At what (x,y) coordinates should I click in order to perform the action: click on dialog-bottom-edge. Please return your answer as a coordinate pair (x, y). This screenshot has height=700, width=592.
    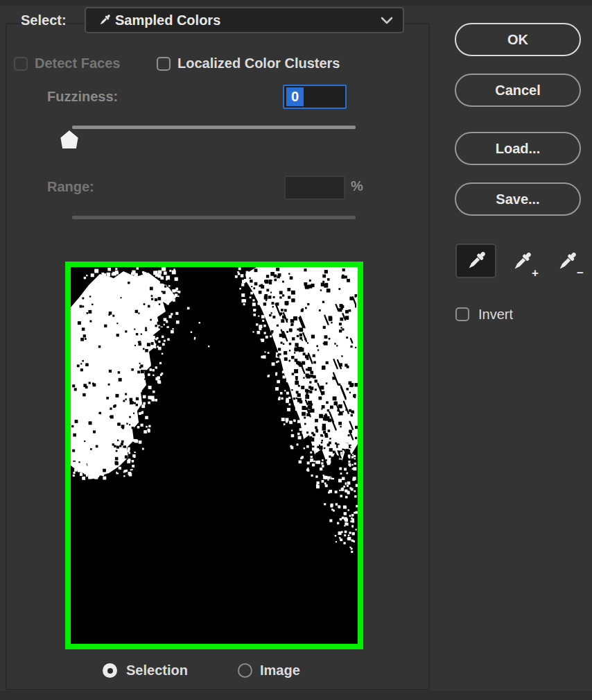
    Looking at the image, I should click on (296, 695).